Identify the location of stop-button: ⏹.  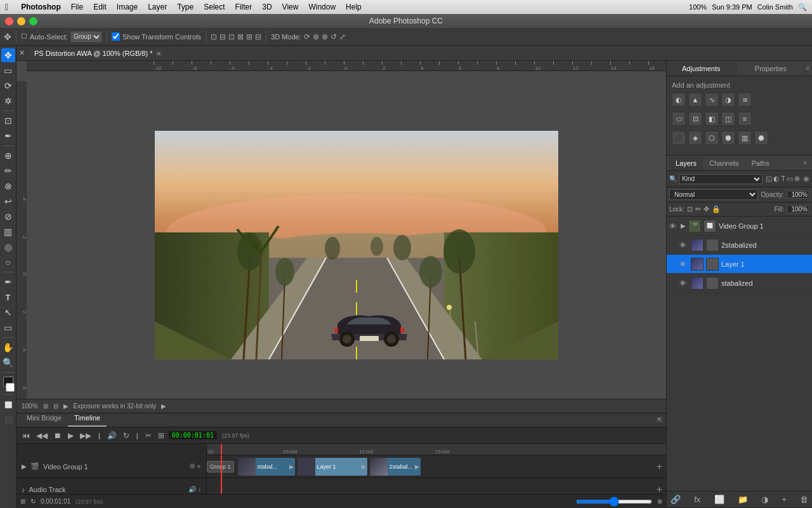
(58, 436).